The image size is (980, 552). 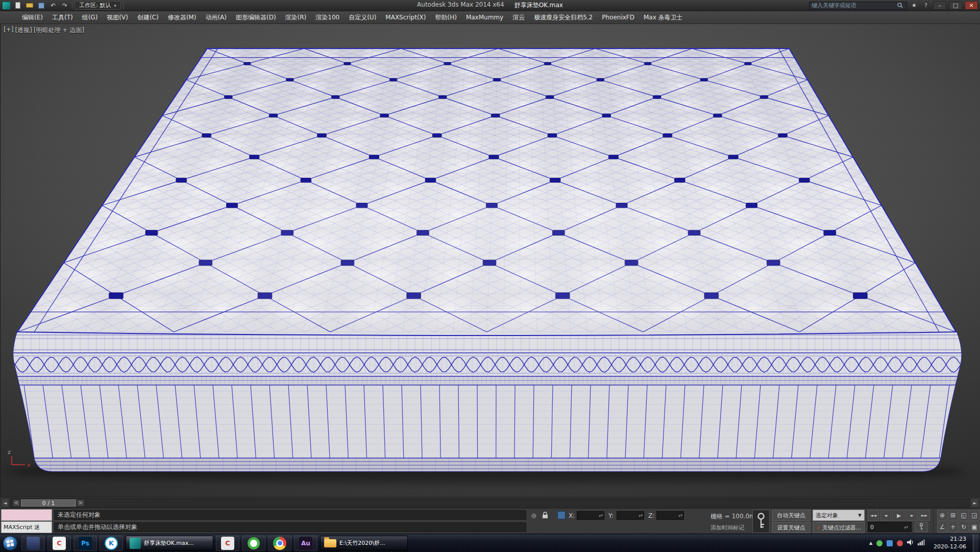 I want to click on selection-status: 未选定任何对象, so click(x=290, y=515).